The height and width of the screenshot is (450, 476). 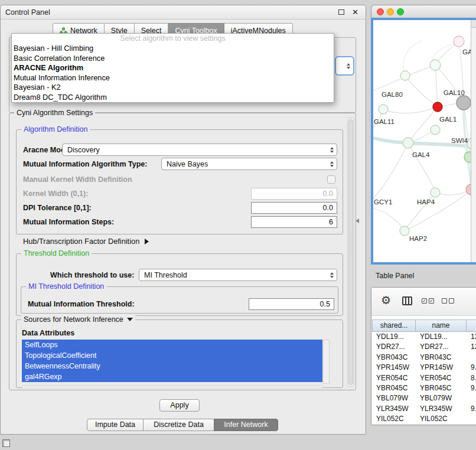 I want to click on scrollbar-button, so click(x=474, y=24).